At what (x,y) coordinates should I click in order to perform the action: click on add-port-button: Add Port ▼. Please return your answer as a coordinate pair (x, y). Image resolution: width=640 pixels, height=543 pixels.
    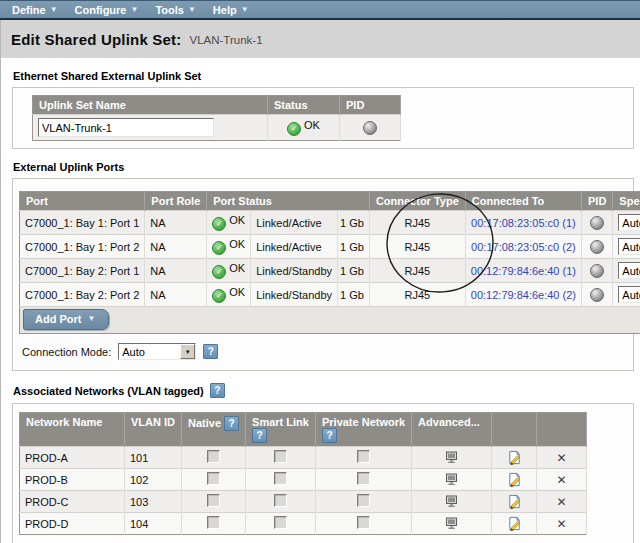
    Looking at the image, I should click on (66, 320).